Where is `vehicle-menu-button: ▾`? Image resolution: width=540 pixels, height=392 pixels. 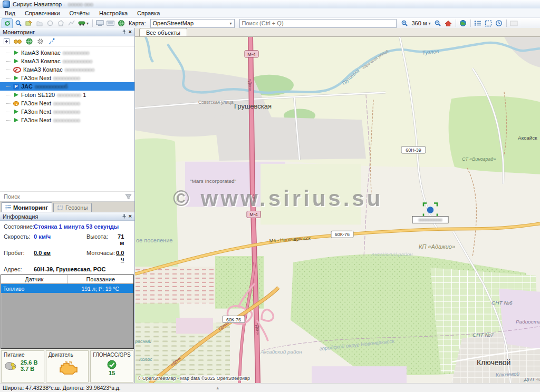
vehicle-menu-button: ▾ is located at coordinates (83, 23).